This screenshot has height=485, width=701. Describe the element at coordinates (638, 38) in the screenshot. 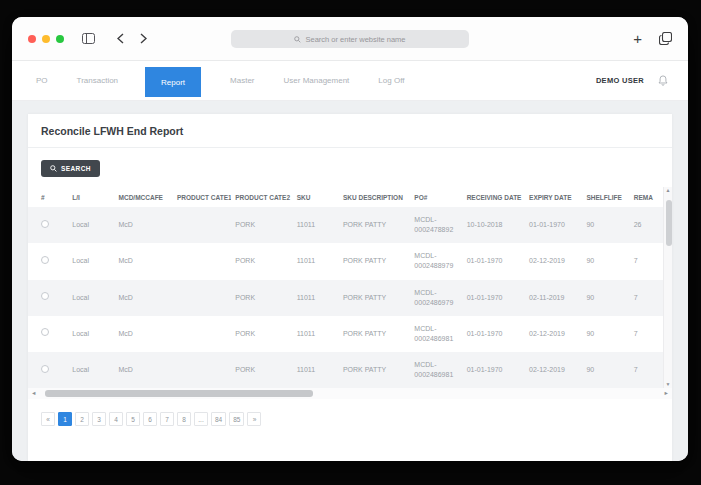

I see `new-tab-icon: +` at that location.